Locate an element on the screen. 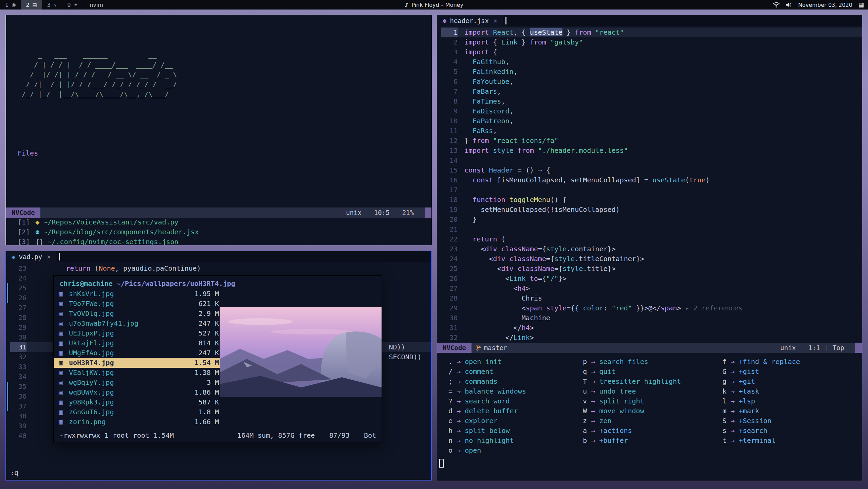  popup-file-row: ▣UEJLpxP.jpg527 K is located at coordinates (139, 333).